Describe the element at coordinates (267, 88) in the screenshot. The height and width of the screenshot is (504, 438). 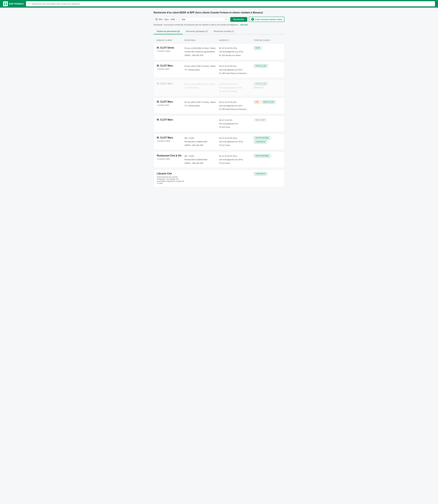
I see `dossier-clos-label: Dossier clos` at that location.